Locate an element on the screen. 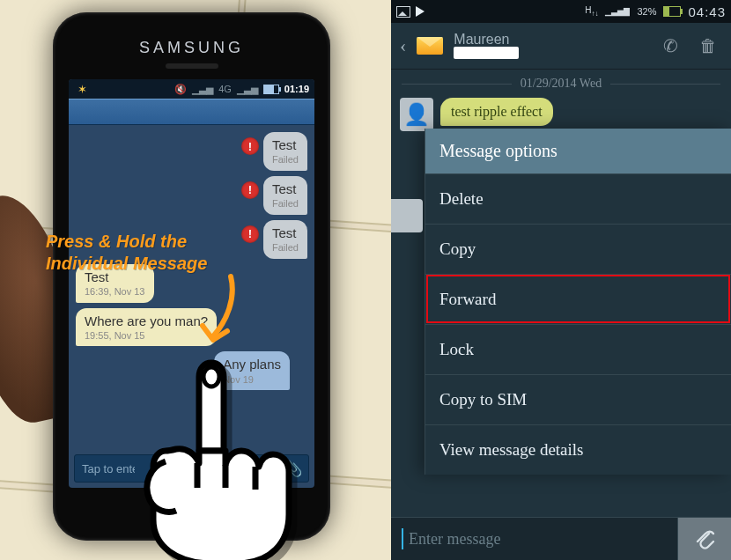  contact-avatar-icon: 👤 is located at coordinates (417, 114).